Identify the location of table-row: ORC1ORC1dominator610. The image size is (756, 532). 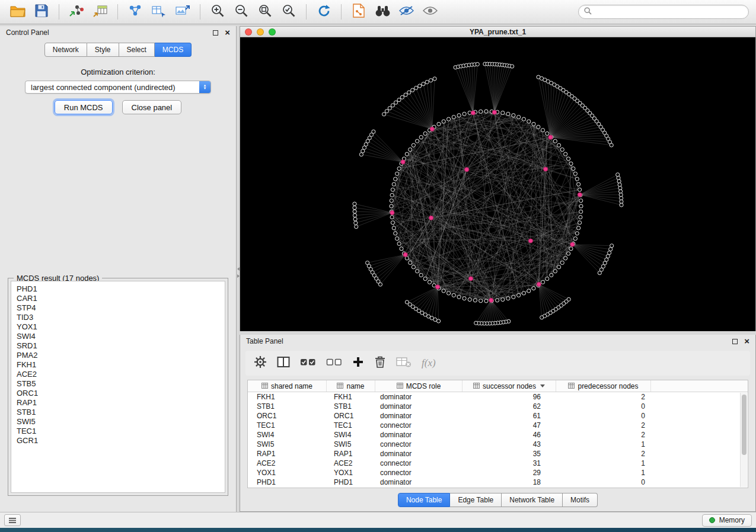
(494, 416).